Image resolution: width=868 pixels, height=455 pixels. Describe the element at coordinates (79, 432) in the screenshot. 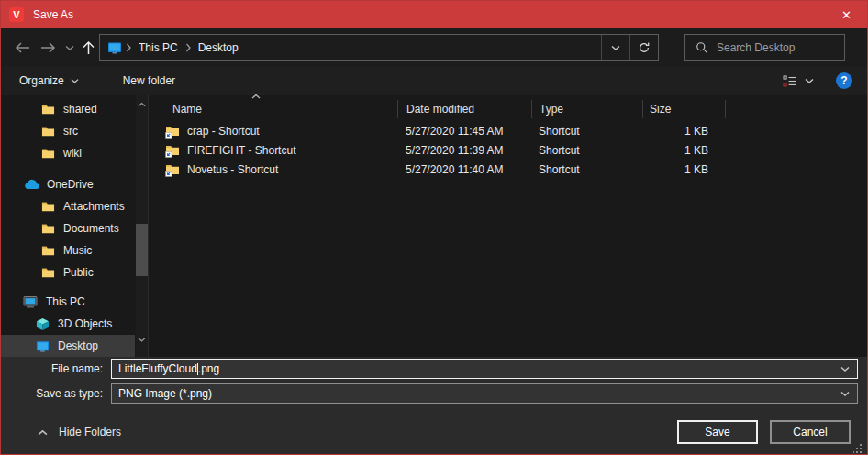

I see `hide-folders-button: Hide Folders` at that location.